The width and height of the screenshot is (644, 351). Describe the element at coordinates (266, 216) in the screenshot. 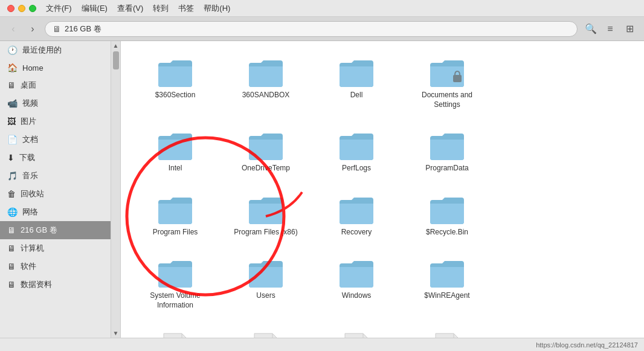

I see `folder-program-files-x86: Program Files (x86)` at that location.